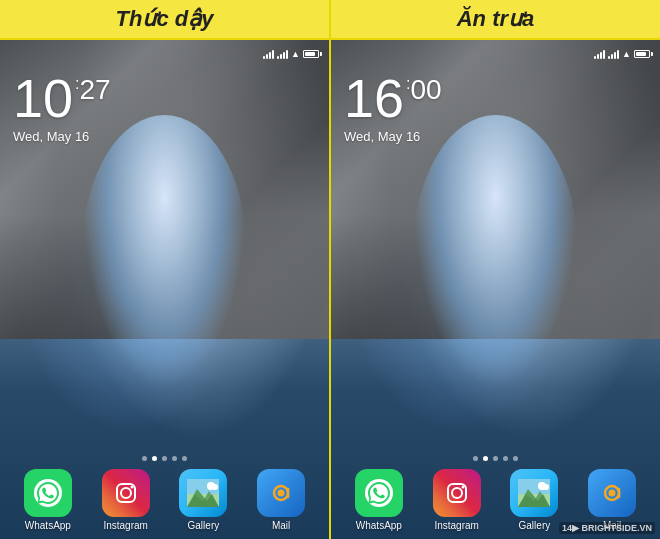 Image resolution: width=660 pixels, height=539 pixels. Describe the element at coordinates (457, 493) in the screenshot. I see `right-instagram-icon` at that location.